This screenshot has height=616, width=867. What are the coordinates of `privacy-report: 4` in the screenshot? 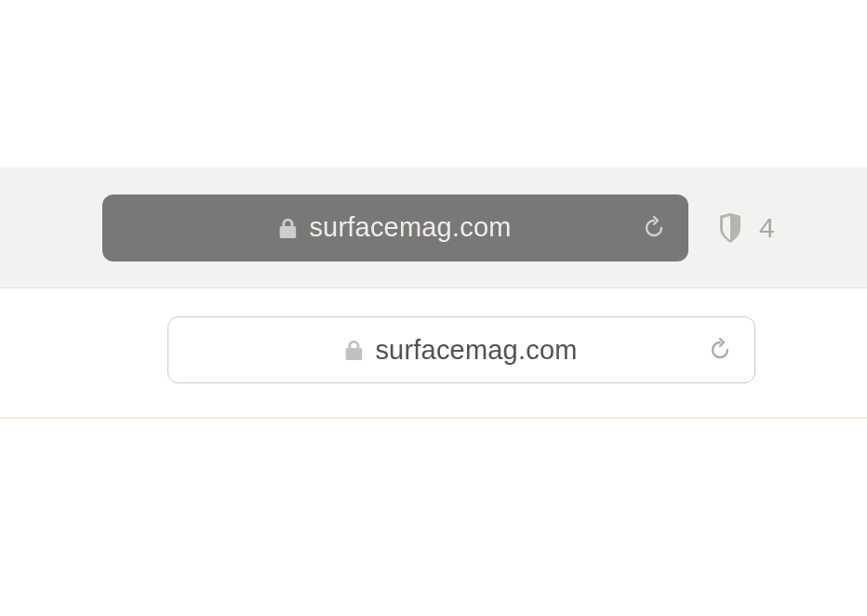 It's located at (746, 228).